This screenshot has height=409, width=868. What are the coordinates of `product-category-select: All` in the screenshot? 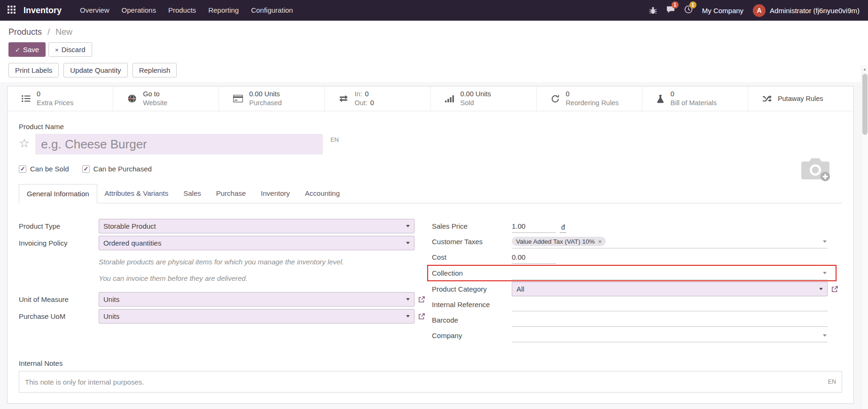 It's located at (670, 289).